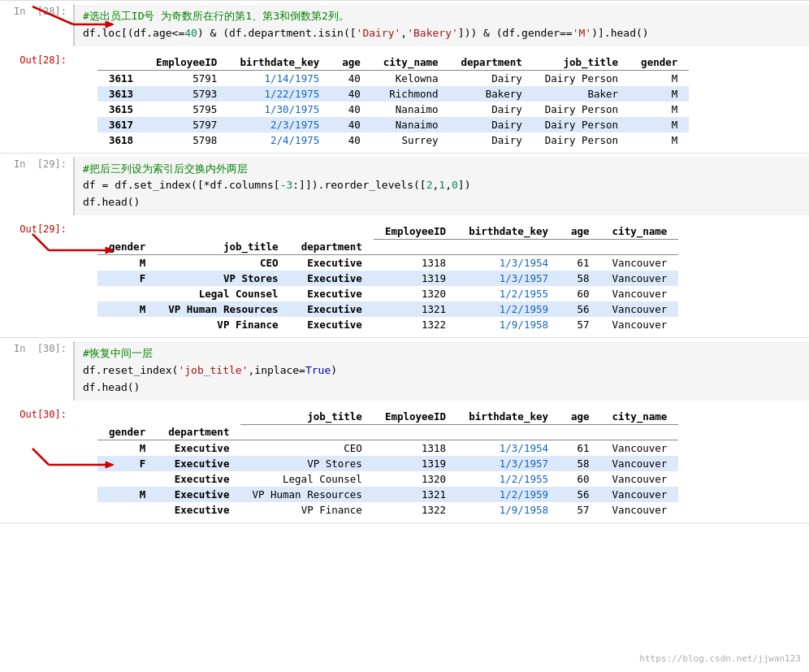 The height and width of the screenshot is (672, 809). I want to click on row-idx: 3611, so click(121, 78).